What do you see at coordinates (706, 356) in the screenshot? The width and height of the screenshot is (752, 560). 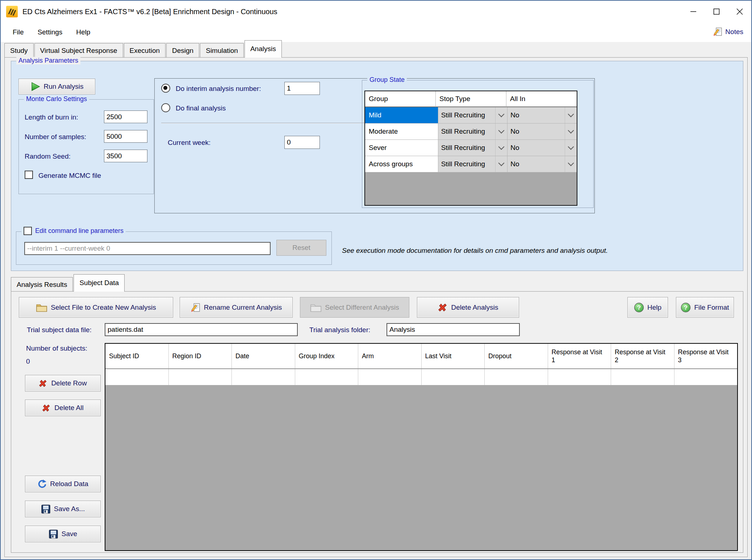 I see `col-response-visit-3: Response at Visit 3` at bounding box center [706, 356].